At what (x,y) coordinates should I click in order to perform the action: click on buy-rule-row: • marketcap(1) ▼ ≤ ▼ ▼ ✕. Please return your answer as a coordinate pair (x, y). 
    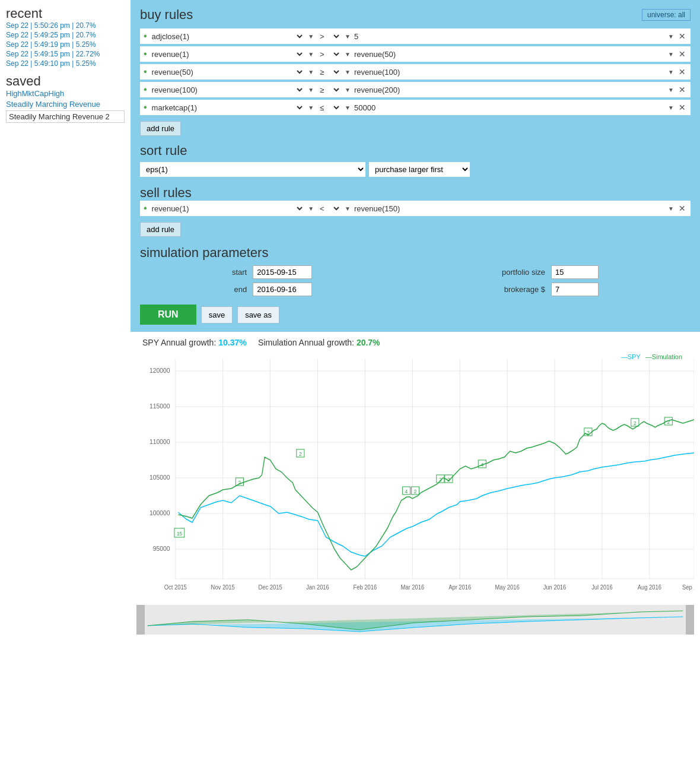
    Looking at the image, I should click on (415, 107).